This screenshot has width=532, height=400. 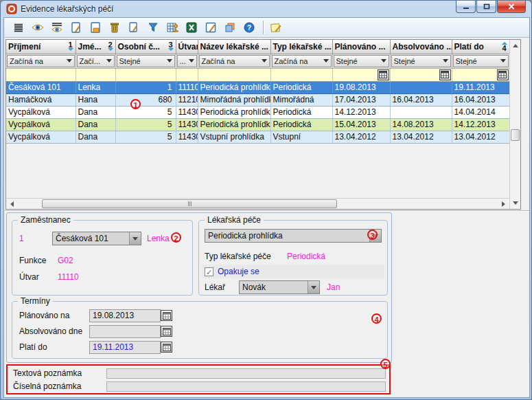 What do you see at coordinates (234, 137) in the screenshot?
I see `table-cell: Vstupní prohlídka` at bounding box center [234, 137].